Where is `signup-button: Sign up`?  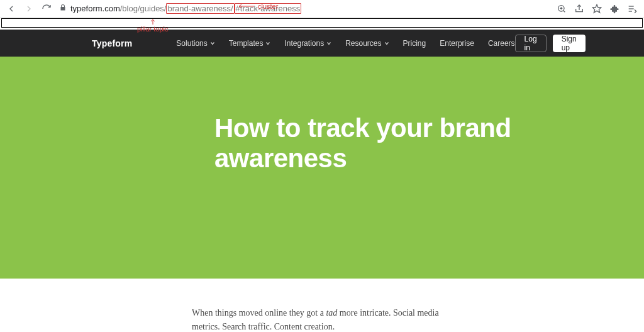 signup-button: Sign up is located at coordinates (569, 43).